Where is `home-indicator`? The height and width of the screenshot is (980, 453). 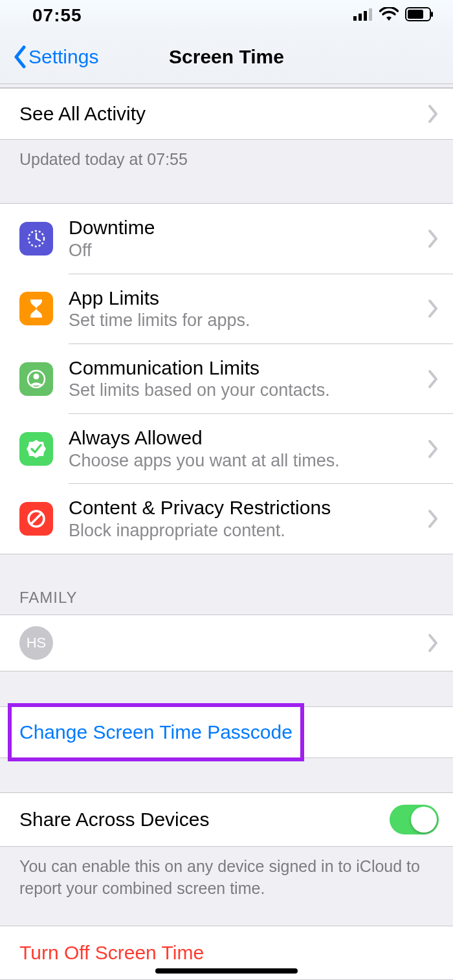
home-indicator is located at coordinates (226, 971).